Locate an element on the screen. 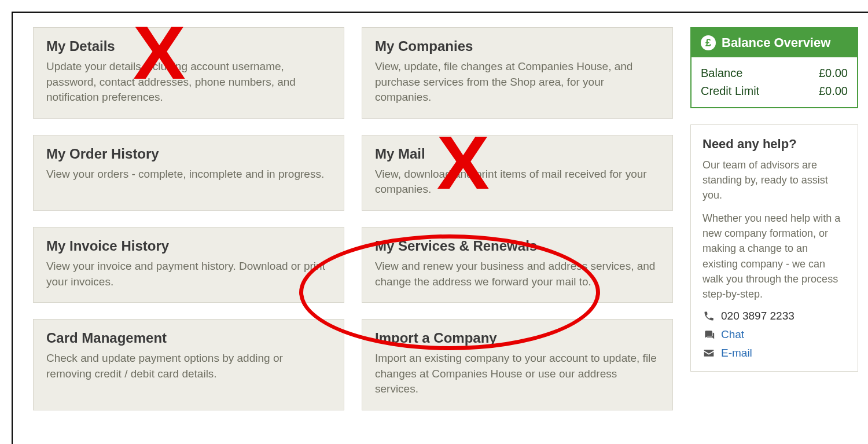 The height and width of the screenshot is (444, 868). card-desc: View your invoice and payment history. D… is located at coordinates (189, 274).